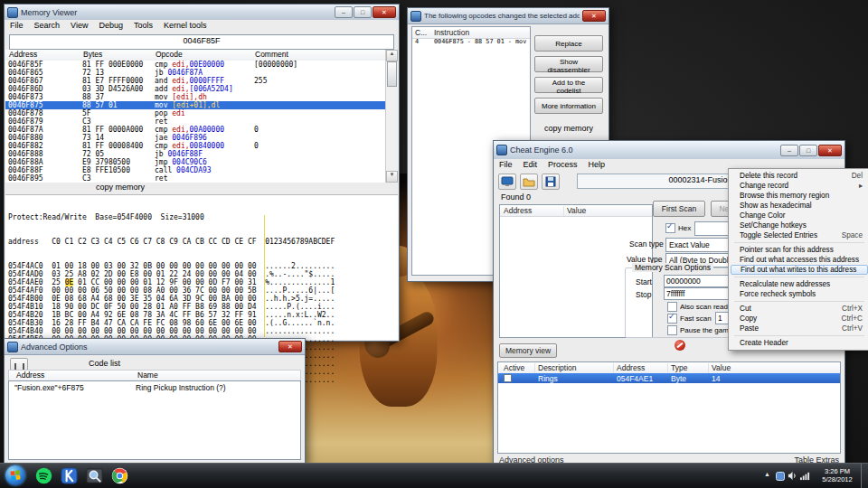 The height and width of the screenshot is (488, 868). Describe the element at coordinates (195, 65) in the screenshot. I see `disasm-row: 0046F85F81 FF 000E0000cmp edi,00E00000[0…` at that location.